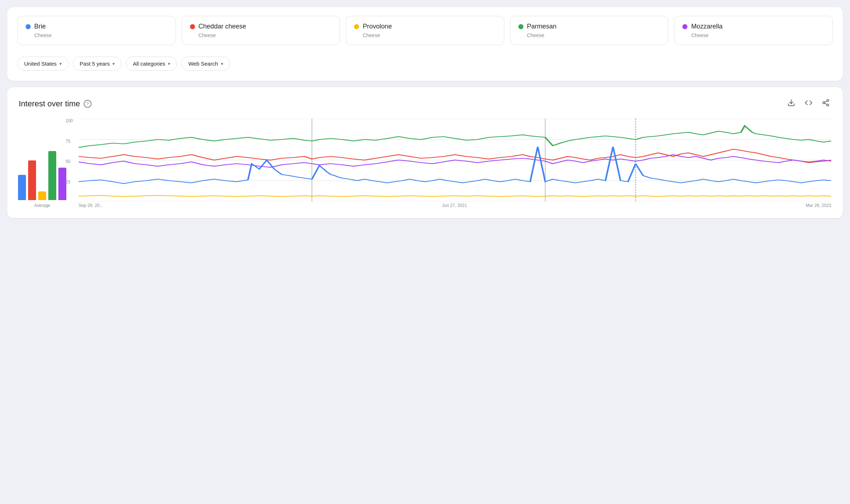 The width and height of the screenshot is (850, 504). Describe the element at coordinates (357, 27) in the screenshot. I see `term-dot-provolone` at that location.